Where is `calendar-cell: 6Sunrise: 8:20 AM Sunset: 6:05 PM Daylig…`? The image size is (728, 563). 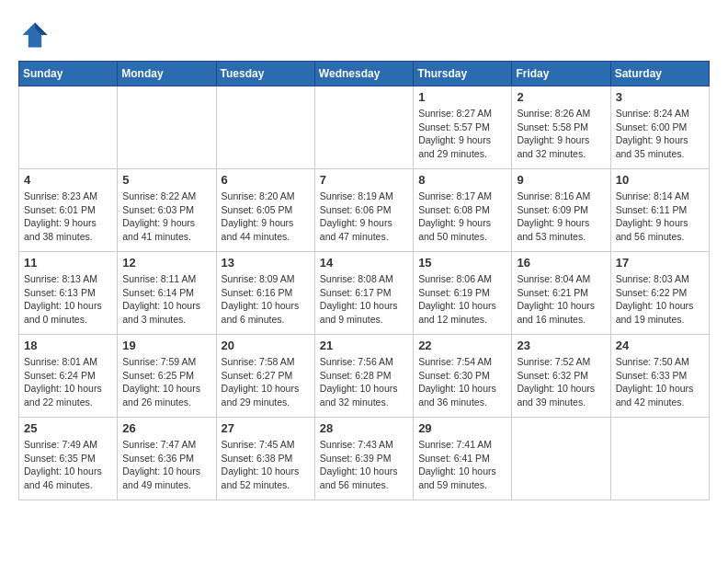 calendar-cell: 6Sunrise: 8:20 AM Sunset: 6:05 PM Daylig… is located at coordinates (265, 211).